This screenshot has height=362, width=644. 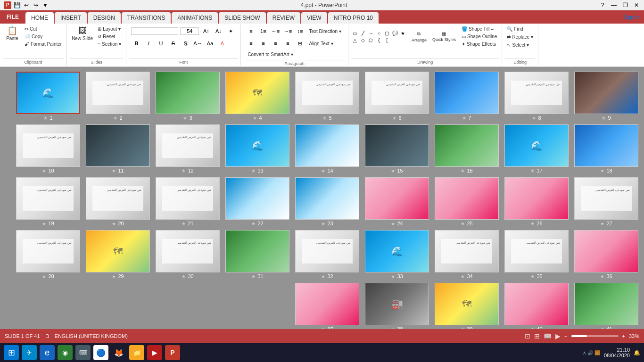 I want to click on font-color-button: A, so click(x=222, y=43).